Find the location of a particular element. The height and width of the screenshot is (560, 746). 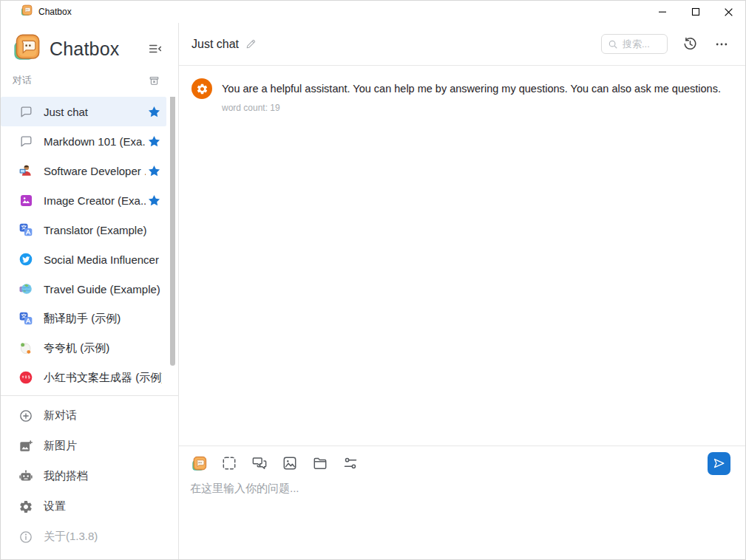

chat-title: Just chat is located at coordinates (215, 44).